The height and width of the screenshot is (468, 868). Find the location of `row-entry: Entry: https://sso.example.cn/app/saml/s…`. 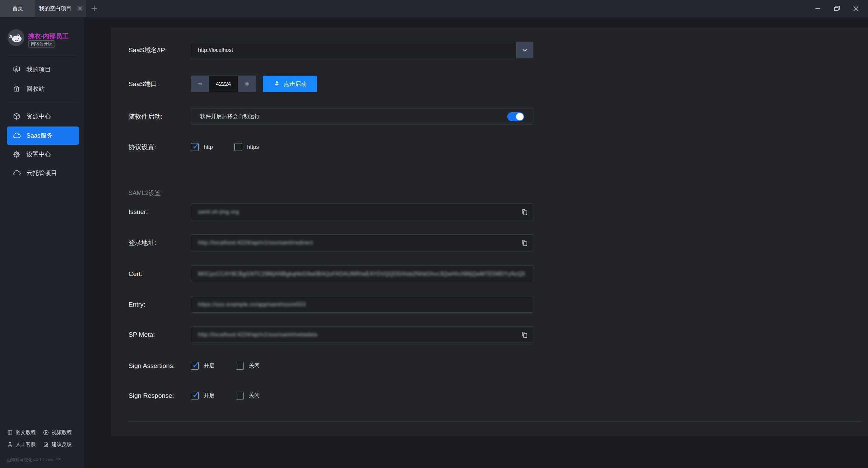

row-entry: Entry: https://sso.example.cn/app/saml/s… is located at coordinates (495, 305).